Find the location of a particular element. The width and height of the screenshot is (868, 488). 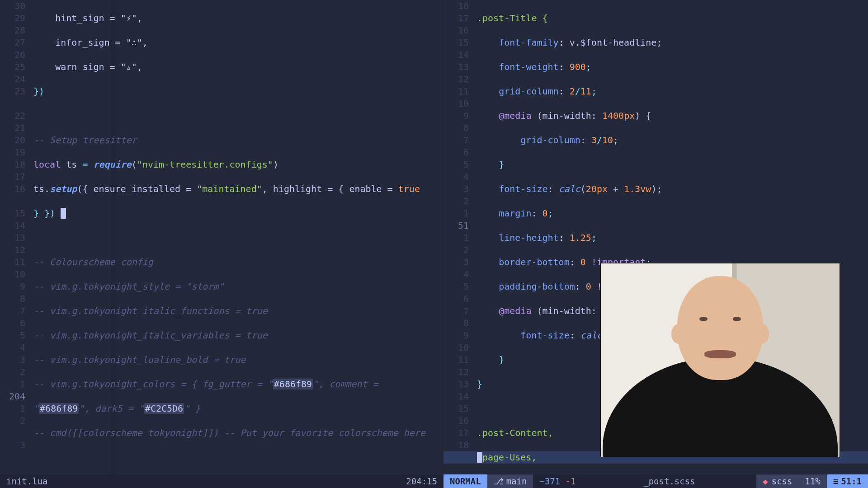

status-filename: init.lua is located at coordinates (27, 481).